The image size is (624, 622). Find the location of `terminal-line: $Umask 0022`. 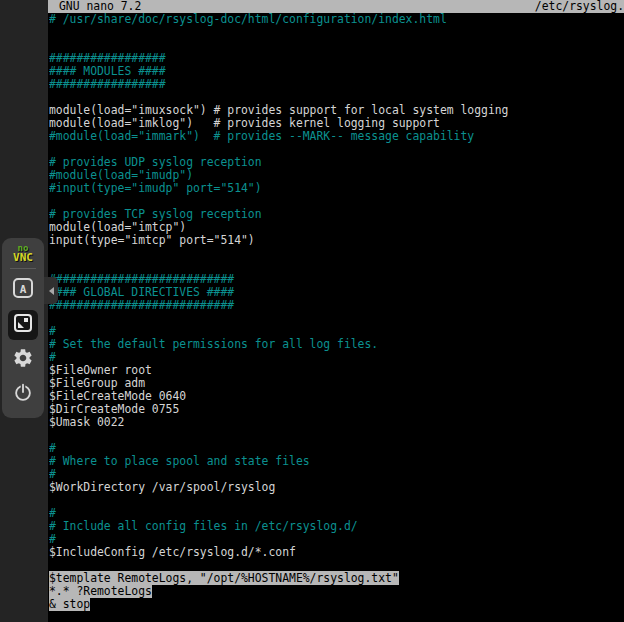

terminal-line: $Umask 0022 is located at coordinates (336, 422).